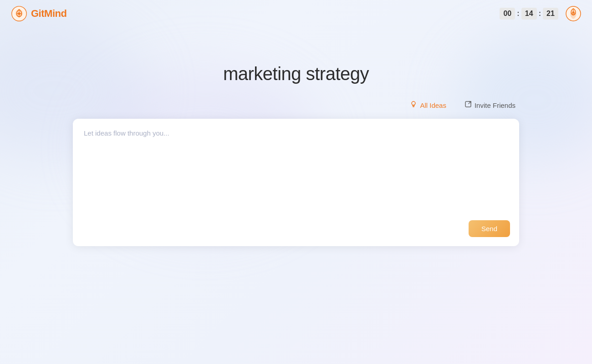 This screenshot has width=592, height=364. Describe the element at coordinates (495, 106) in the screenshot. I see `invite-friends-label: Invite Friends` at that location.